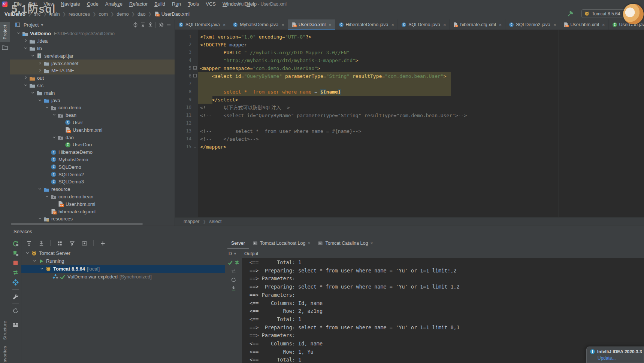 The width and height of the screenshot is (644, 363). Describe the element at coordinates (92, 189) in the screenshot. I see `tree-item-resource: resource` at that location.